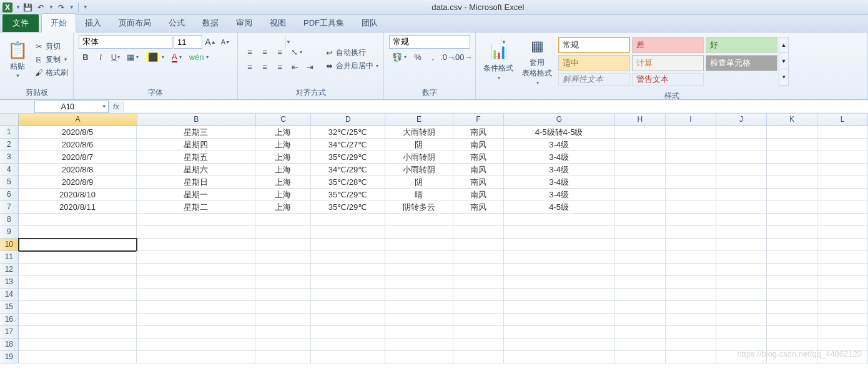 The width and height of the screenshot is (868, 376). I want to click on cell-F11, so click(478, 257).